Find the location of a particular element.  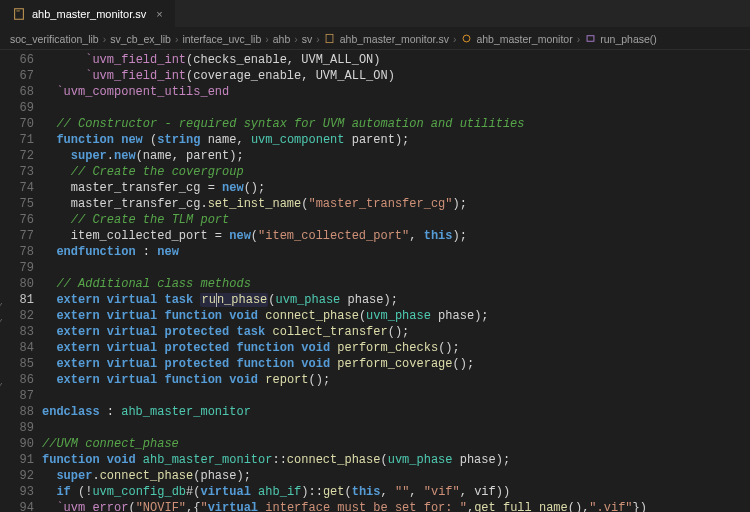

method-icon is located at coordinates (590, 39).